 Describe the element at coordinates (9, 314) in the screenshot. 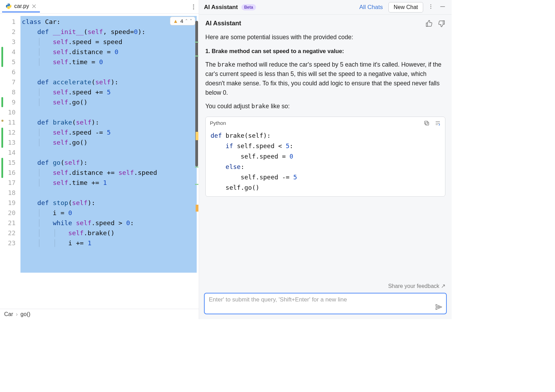

I see `breadcrumb-class: Car` at that location.